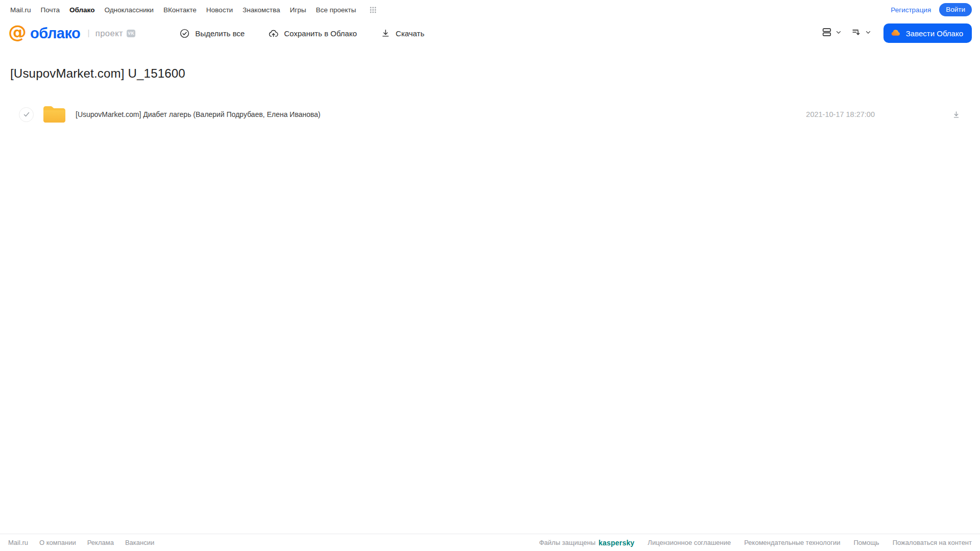  What do you see at coordinates (373, 10) in the screenshot?
I see `apps-grid-icon` at bounding box center [373, 10].